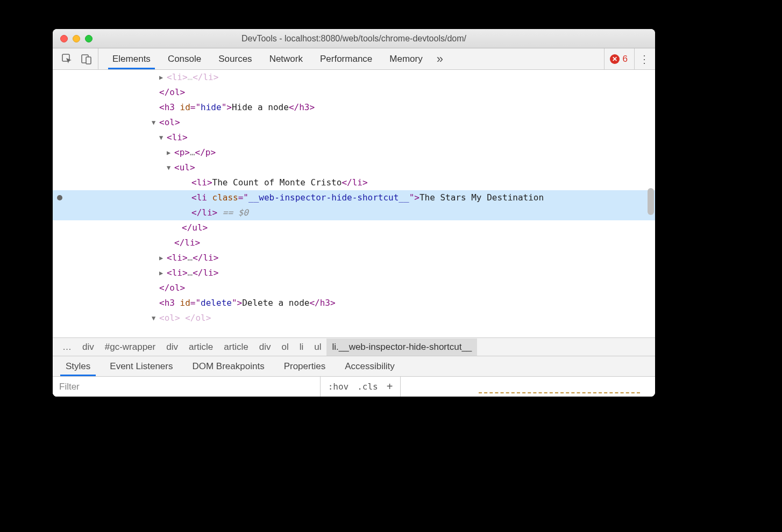 This screenshot has height=532, width=782. Describe the element at coordinates (67, 347) in the screenshot. I see `breadcrumb-overflow: …` at that location.